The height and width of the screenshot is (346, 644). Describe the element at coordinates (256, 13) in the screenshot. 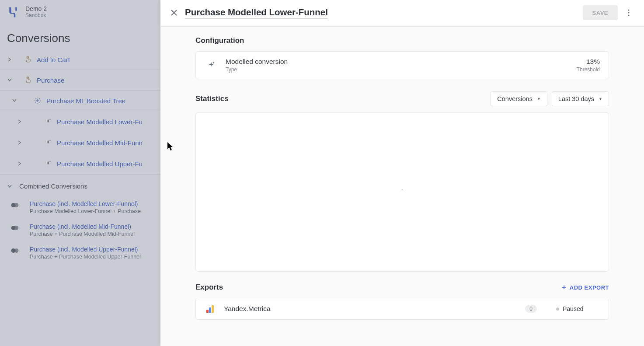

I see `panel-title: Purchase Modelled Lower-Funnel` at that location.